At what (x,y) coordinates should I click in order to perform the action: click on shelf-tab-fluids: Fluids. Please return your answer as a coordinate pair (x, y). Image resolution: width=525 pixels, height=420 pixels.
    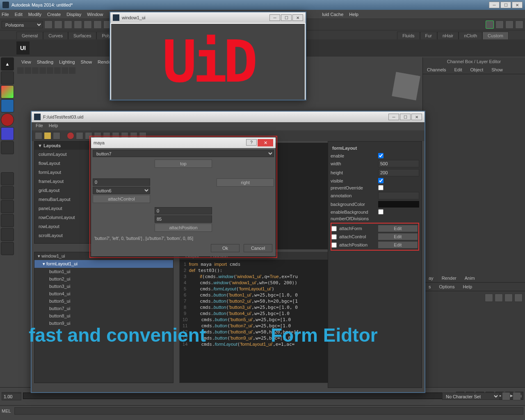
    Looking at the image, I should click on (409, 35).